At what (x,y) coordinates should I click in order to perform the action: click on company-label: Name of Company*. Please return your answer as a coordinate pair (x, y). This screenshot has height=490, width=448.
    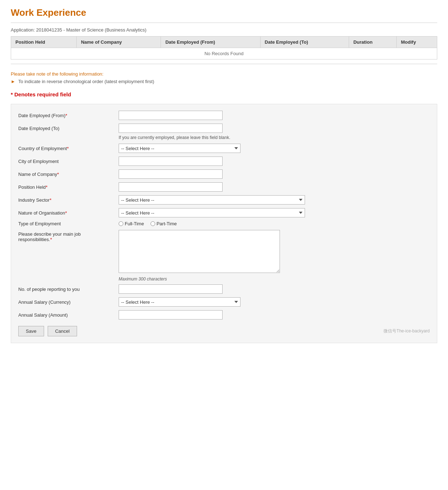
    Looking at the image, I should click on (68, 174).